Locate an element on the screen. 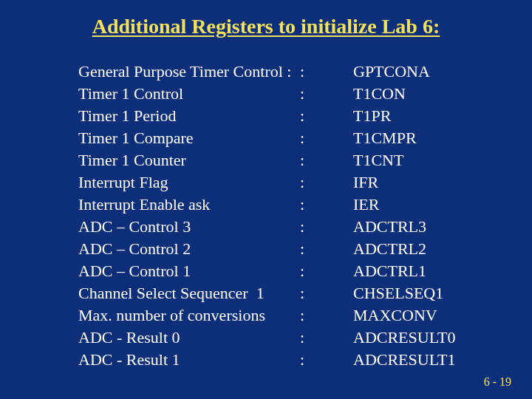 The image size is (532, 399). table-row: ADC - Result 1 : ADCRESULT1 is located at coordinates (267, 360).